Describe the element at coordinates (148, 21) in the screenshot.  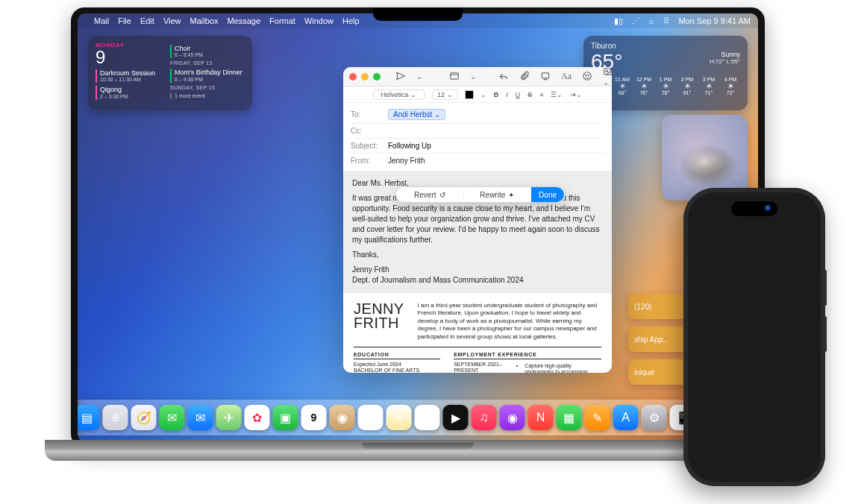
I see `menubar-item: Edit` at that location.